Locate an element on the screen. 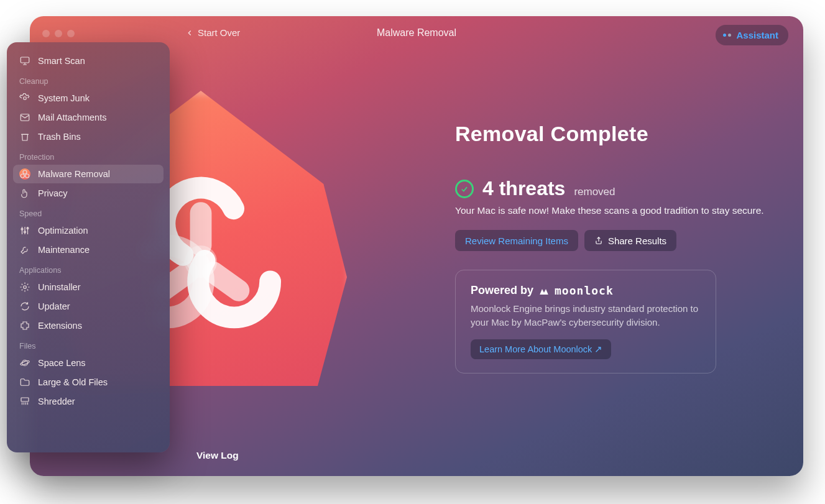  folder-icon is located at coordinates (25, 382).